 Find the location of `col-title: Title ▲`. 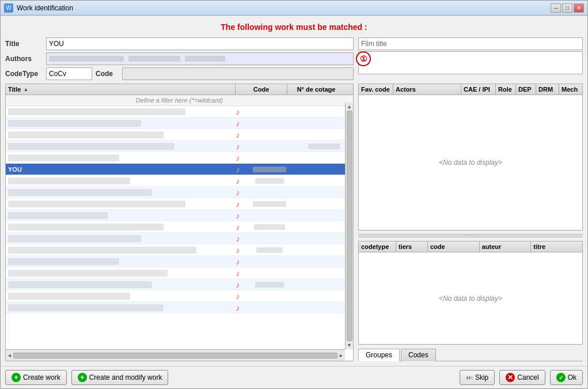

col-title: Title ▲ is located at coordinates (121, 89).